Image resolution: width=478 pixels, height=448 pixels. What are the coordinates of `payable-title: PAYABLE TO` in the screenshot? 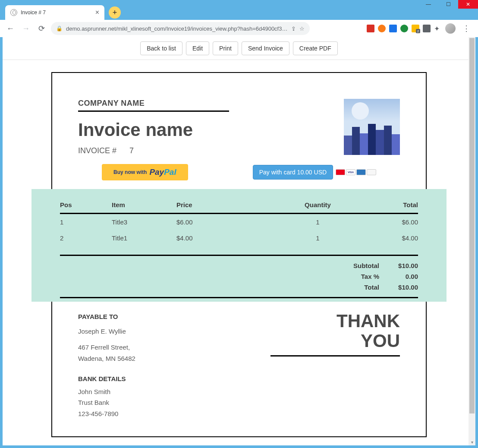 It's located at (107, 317).